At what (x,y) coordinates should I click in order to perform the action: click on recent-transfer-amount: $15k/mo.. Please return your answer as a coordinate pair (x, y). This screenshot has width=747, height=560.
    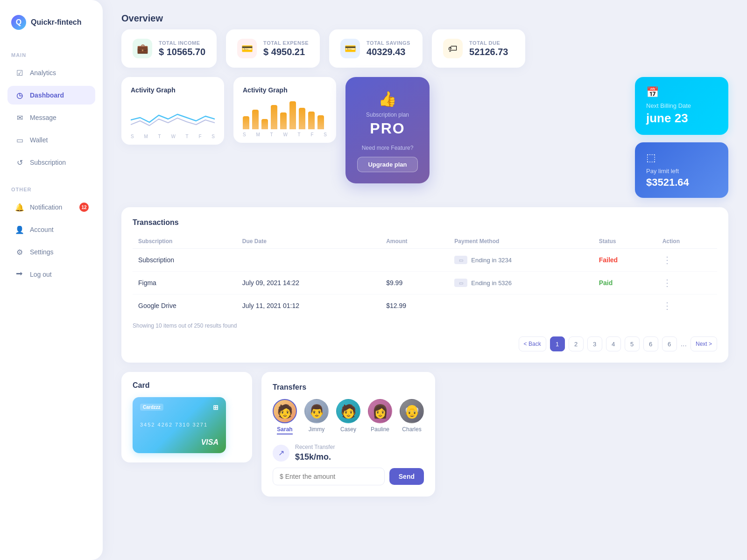
    Looking at the image, I should click on (315, 457).